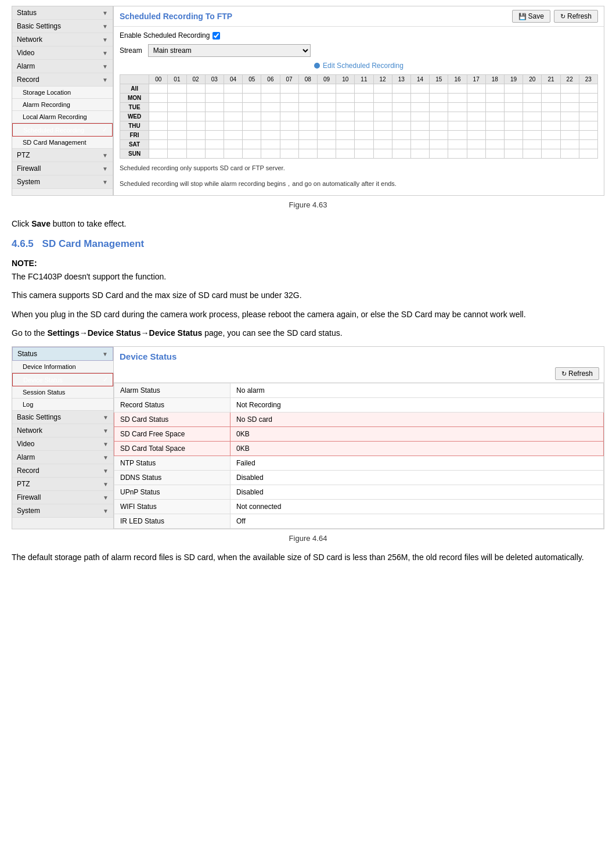 This screenshot has width=616, height=857. I want to click on sidebar-item-local-alarm-recording: Local Alarm Recording, so click(63, 117).